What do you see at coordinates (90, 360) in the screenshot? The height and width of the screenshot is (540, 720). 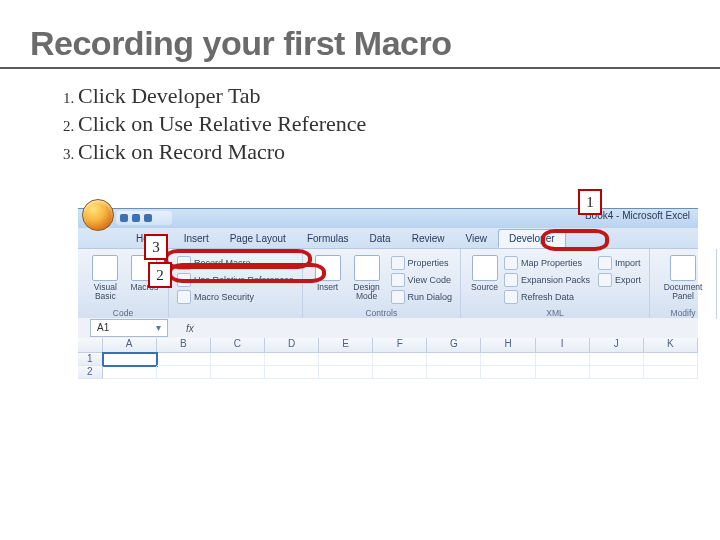 I see `row-header: 1` at bounding box center [90, 360].